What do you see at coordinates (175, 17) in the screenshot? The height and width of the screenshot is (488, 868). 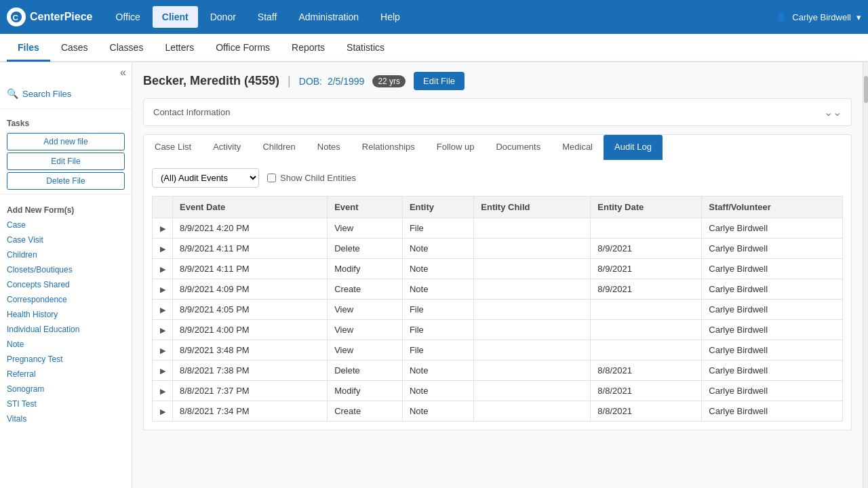 I see `nav-client: Client` at bounding box center [175, 17].